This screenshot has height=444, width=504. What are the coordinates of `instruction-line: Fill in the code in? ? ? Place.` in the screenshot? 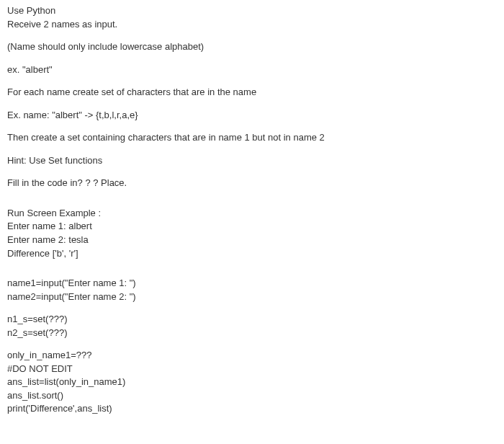 It's located at (252, 183).